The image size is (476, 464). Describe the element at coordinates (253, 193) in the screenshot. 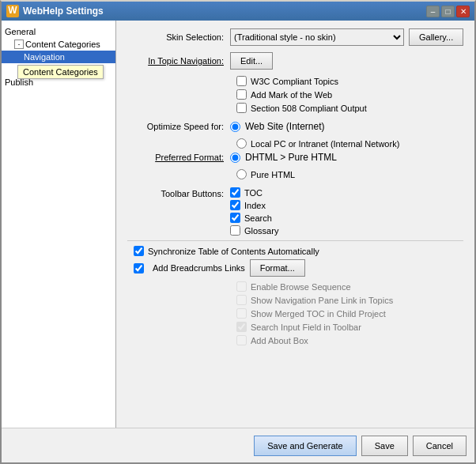

I see `toc-label: TOC` at that location.